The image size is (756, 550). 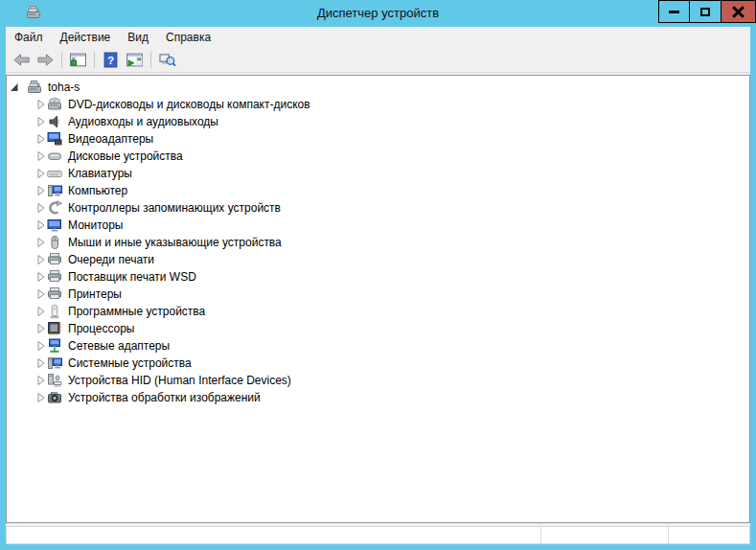 What do you see at coordinates (55, 122) in the screenshot?
I see `audio-icon` at bounding box center [55, 122].